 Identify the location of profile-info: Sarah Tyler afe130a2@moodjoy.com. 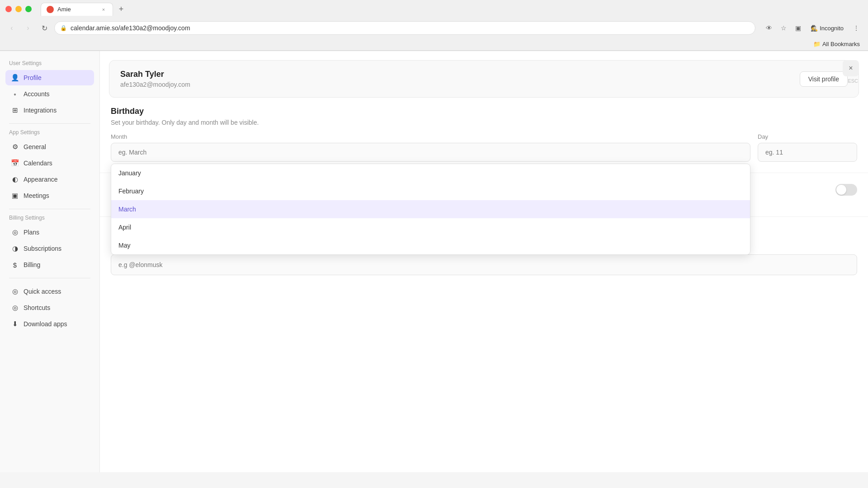
(156, 79).